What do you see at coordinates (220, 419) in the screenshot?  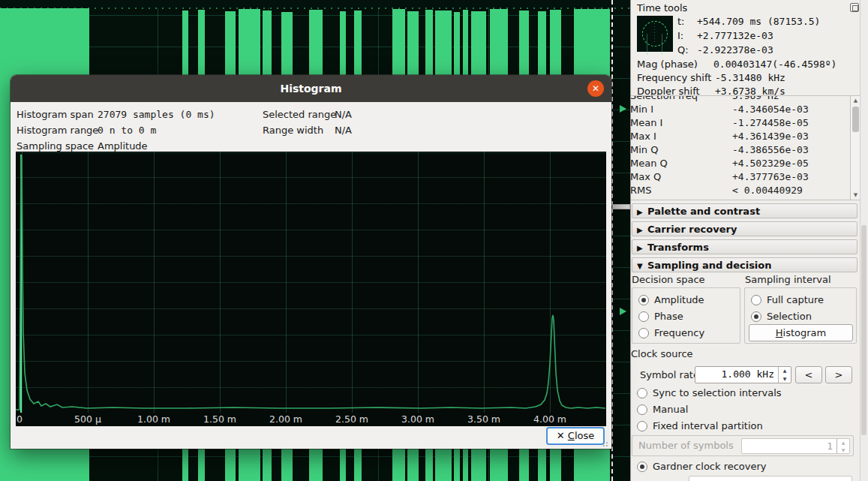 I see `x-tick-label: 1.50 m` at bounding box center [220, 419].